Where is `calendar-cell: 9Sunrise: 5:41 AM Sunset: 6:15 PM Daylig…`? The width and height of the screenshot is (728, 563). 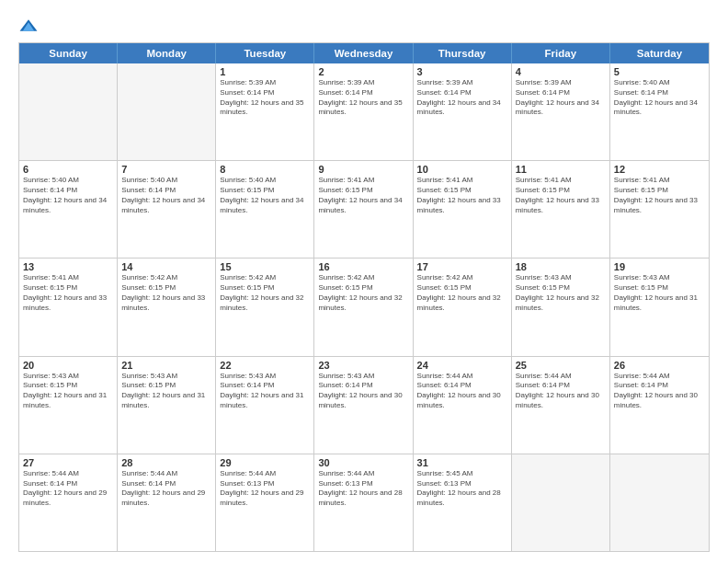 calendar-cell: 9Sunrise: 5:41 AM Sunset: 6:15 PM Daylig… is located at coordinates (364, 210).